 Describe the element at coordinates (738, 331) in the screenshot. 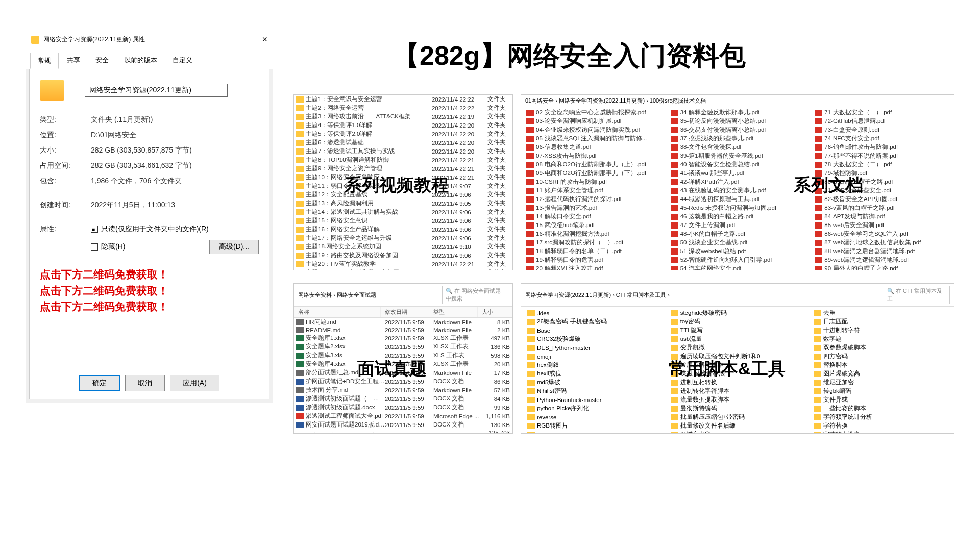

I see `list-item: TTL隐写` at that location.